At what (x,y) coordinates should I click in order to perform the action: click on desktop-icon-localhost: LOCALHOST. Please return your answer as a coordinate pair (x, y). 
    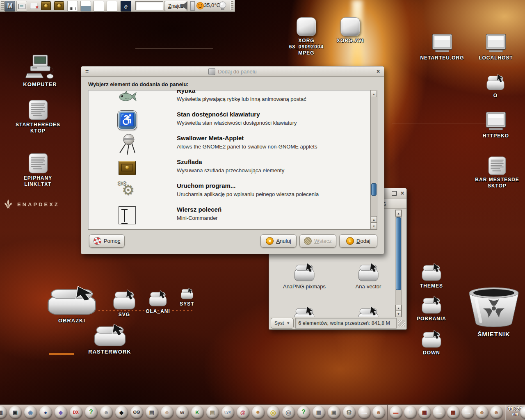
    Looking at the image, I should click on (496, 48).